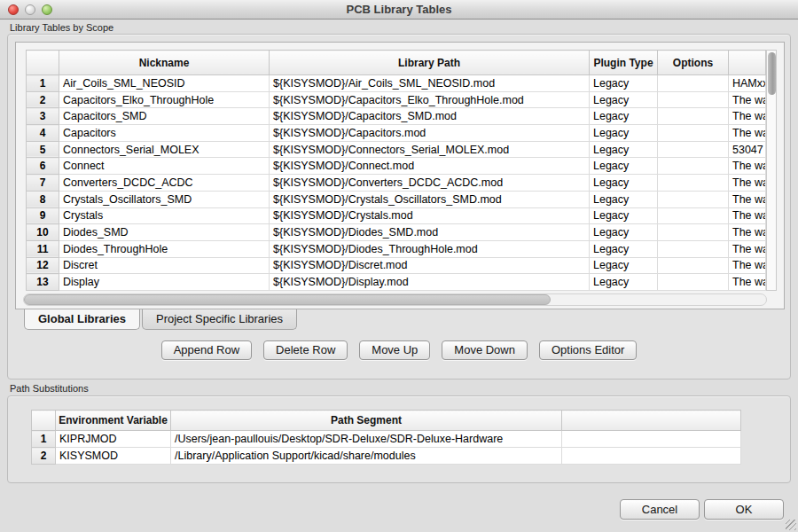  Describe the element at coordinates (429, 167) in the screenshot. I see `cell-path: ${KISYSMOD}/Connect.mod` at that location.